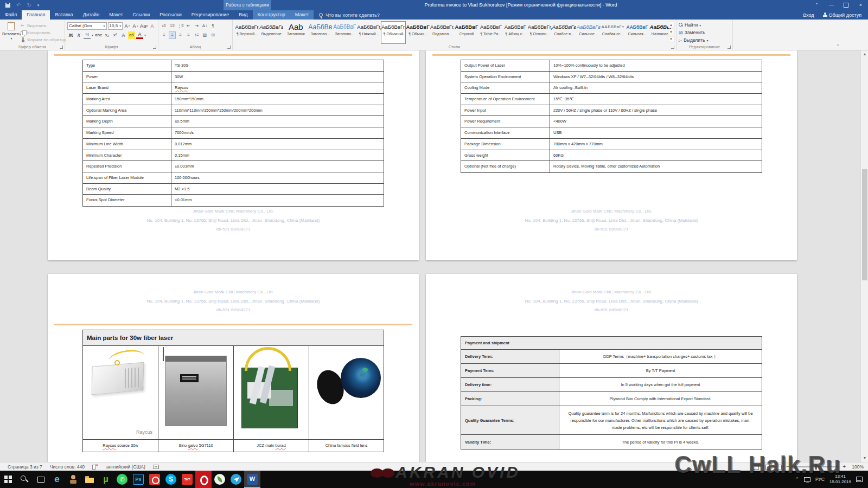 This screenshot has height=488, width=868. I want to click on field-lens-photo, so click(346, 393).